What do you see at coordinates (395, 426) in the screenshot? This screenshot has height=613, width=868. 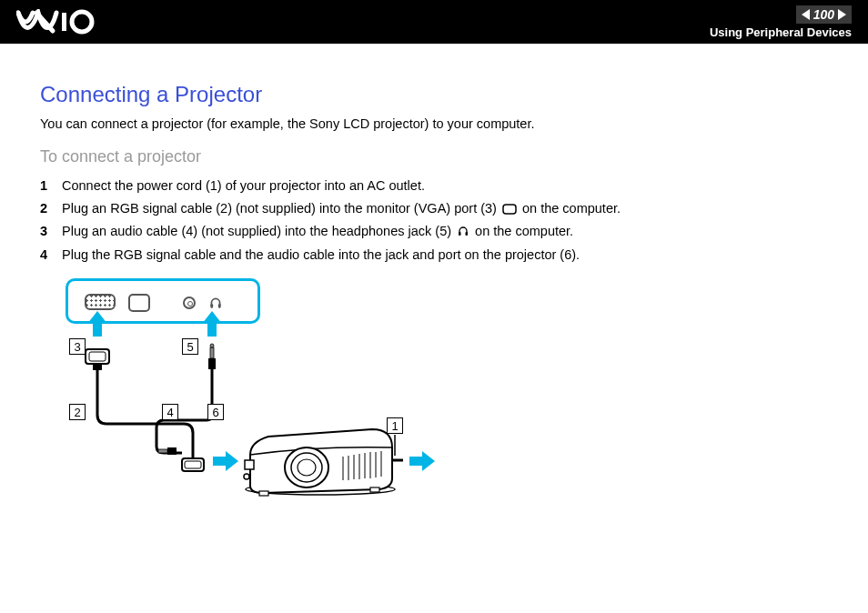 I see `callout-1: 1` at bounding box center [395, 426].